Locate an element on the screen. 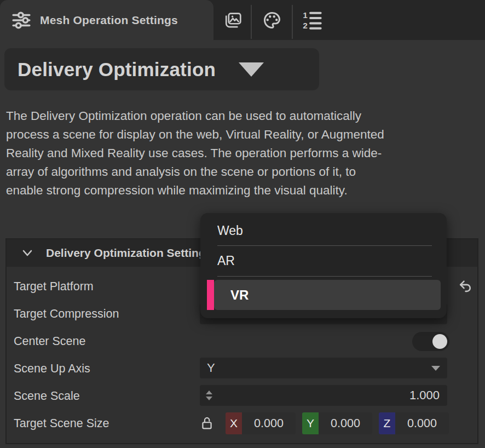 This screenshot has height=448, width=485. axis-lock-toggle is located at coordinates (207, 423).